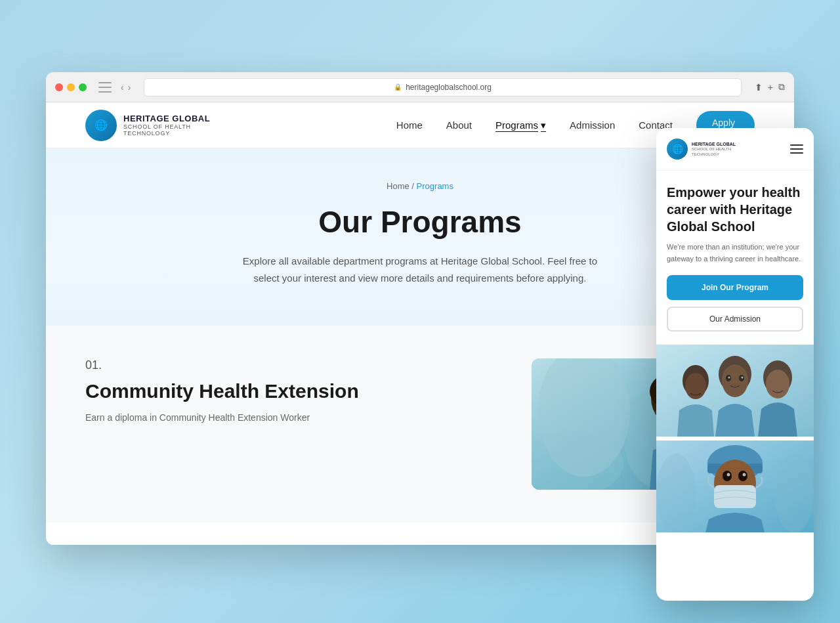 The width and height of the screenshot is (840, 623). What do you see at coordinates (410, 125) in the screenshot?
I see `nav-home: Home` at bounding box center [410, 125].